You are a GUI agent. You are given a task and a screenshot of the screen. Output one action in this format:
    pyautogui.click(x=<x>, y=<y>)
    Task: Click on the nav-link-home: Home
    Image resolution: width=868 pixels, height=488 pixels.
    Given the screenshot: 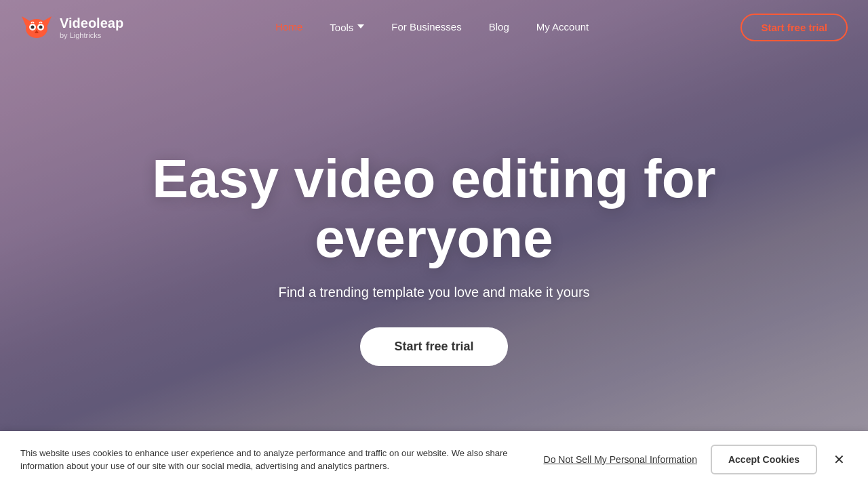 What is the action you would take?
    pyautogui.click(x=289, y=27)
    